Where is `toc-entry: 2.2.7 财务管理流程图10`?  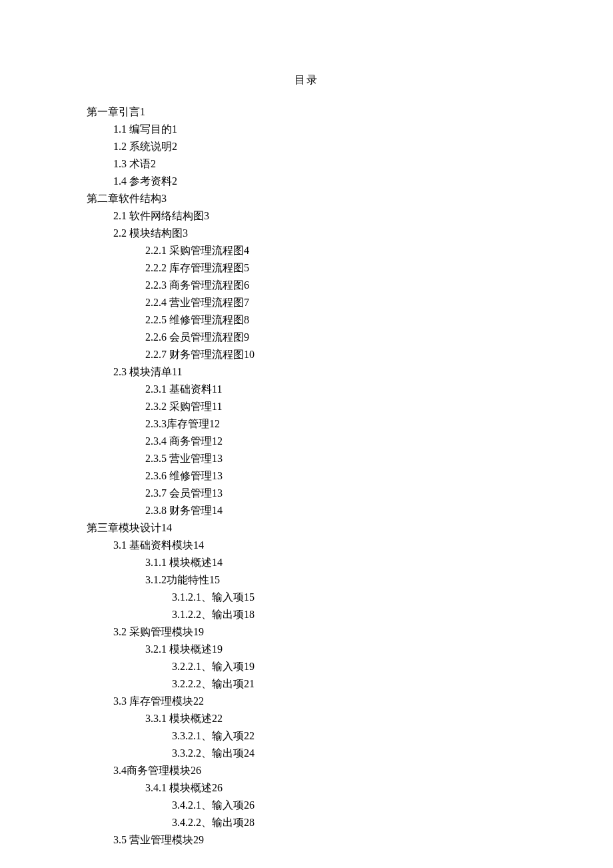
toc-entry: 2.2.7 财务管理流程图10 is located at coordinates (336, 355).